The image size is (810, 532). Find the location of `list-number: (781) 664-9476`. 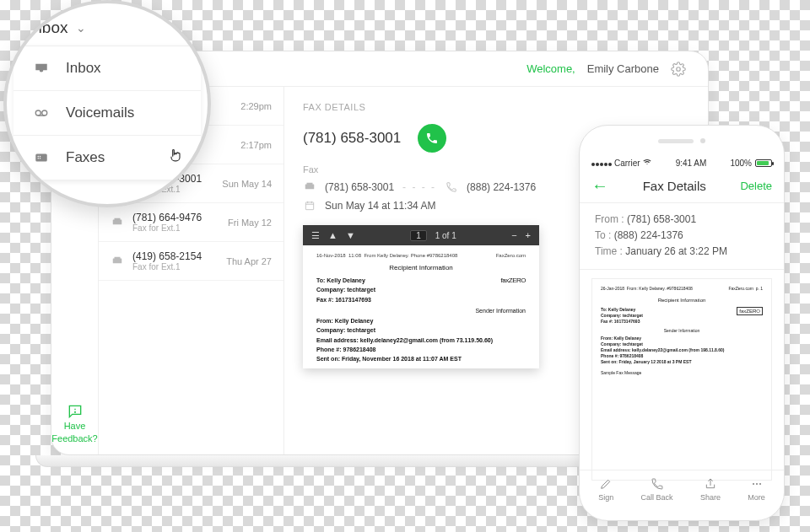

list-number: (781) 664-9476 is located at coordinates (167, 218).